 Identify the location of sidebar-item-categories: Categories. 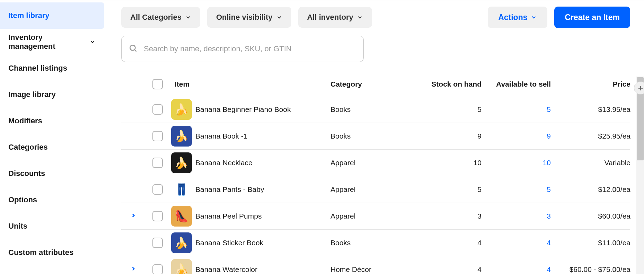
(52, 147).